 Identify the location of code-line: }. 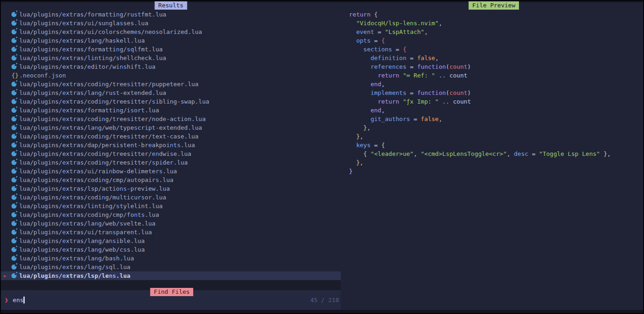
(496, 171).